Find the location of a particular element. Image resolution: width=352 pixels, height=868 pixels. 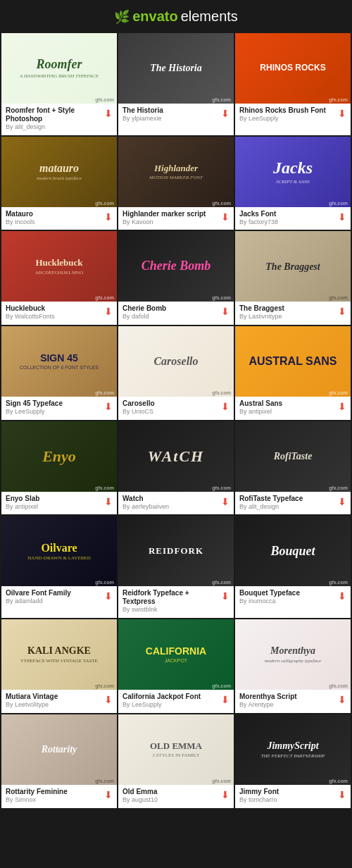

grid-item-austral: Austral Sans gfx.com Austral Sans By ant… is located at coordinates (293, 373).